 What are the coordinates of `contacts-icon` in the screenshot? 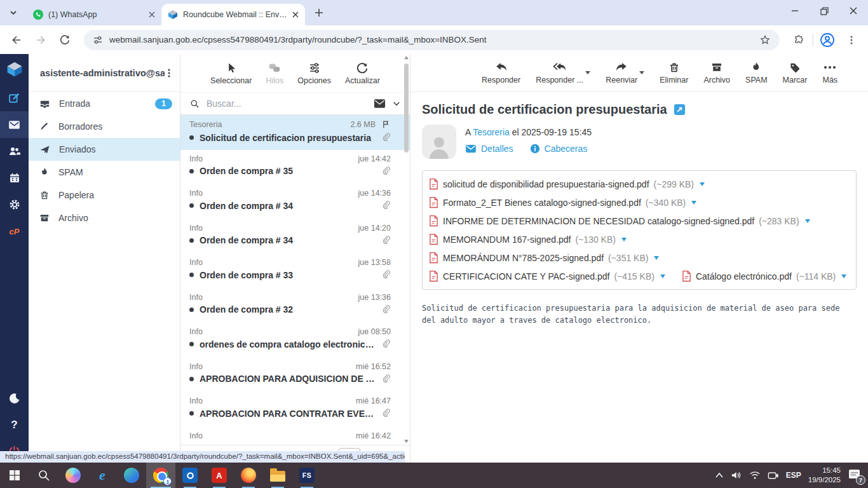 It's located at (14, 151).